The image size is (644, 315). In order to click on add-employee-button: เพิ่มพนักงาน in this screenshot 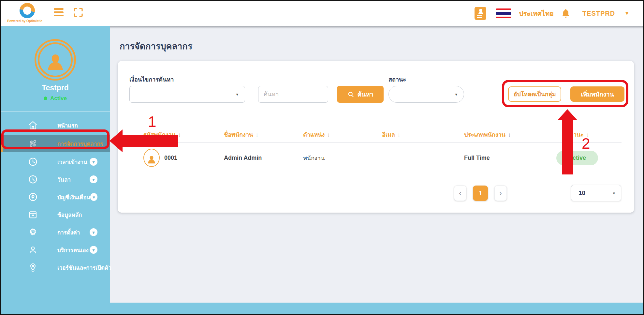, I will do `click(597, 94)`.